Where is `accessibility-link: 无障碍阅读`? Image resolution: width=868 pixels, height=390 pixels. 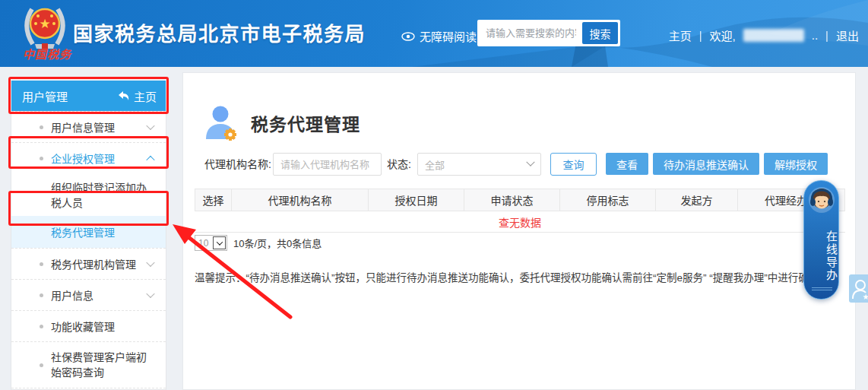 accessibility-link: 无障碍阅读 is located at coordinates (439, 36).